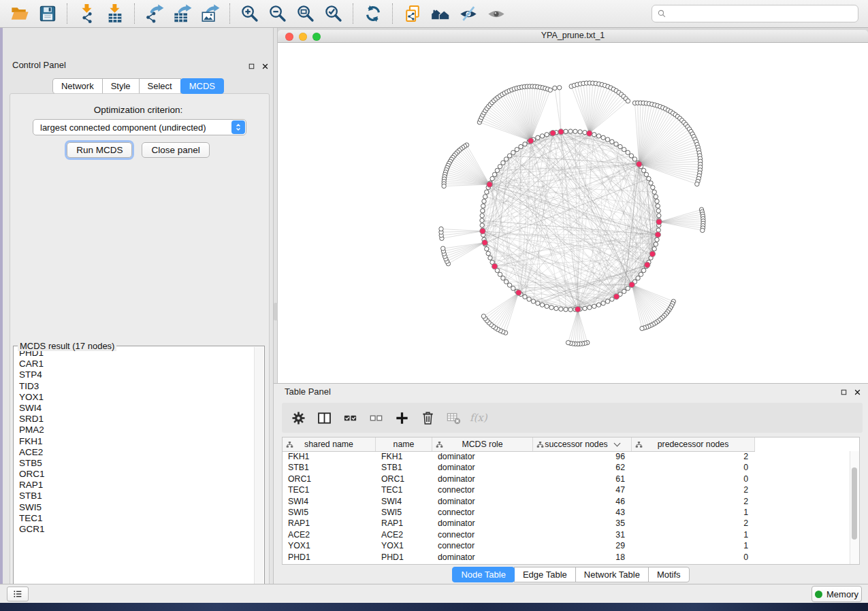  Describe the element at coordinates (134, 386) in the screenshot. I see `mcds-result-item: TID3` at that location.